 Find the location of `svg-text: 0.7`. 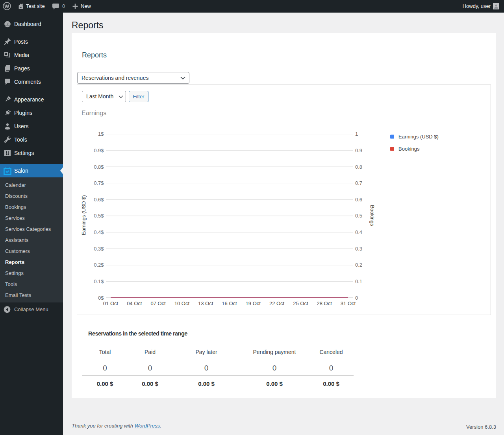

svg-text: 0.7 is located at coordinates (359, 183).